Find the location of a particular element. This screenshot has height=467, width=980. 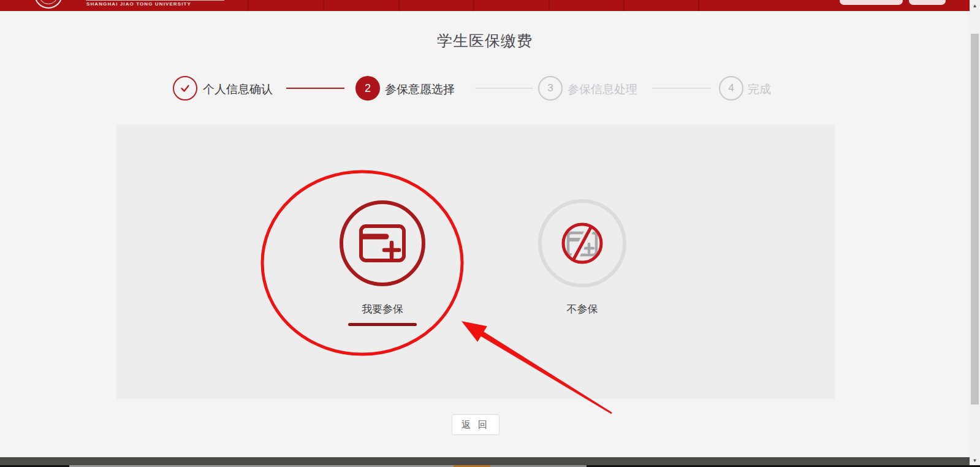

step-4-circle: 4 is located at coordinates (731, 88).